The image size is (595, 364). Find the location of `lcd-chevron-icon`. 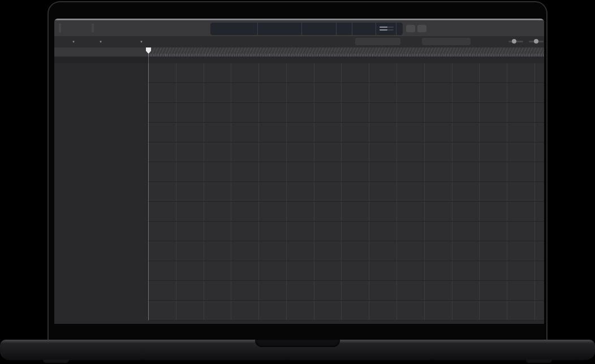

lcd-chevron-icon is located at coordinates (399, 29).